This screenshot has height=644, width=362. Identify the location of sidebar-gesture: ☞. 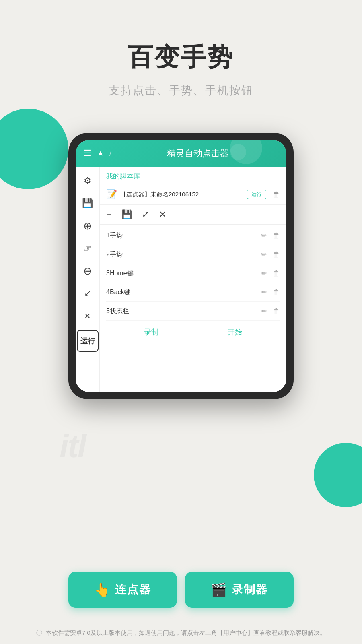
(88, 248).